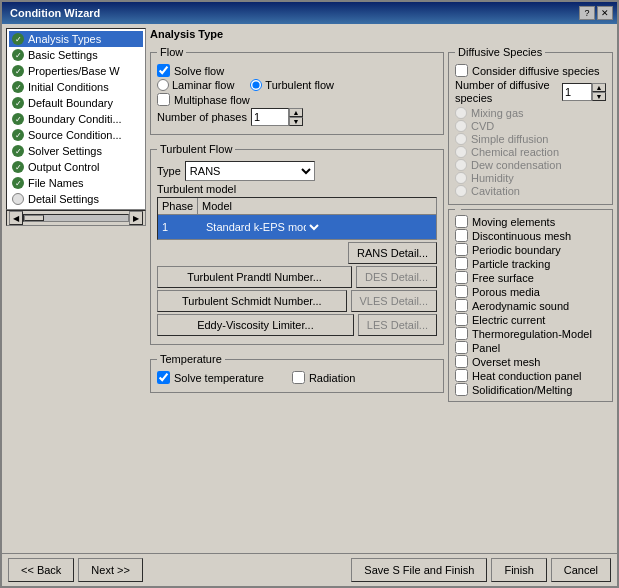  Describe the element at coordinates (462, 250) in the screenshot. I see `periodic-boundary-checkbox` at that location.